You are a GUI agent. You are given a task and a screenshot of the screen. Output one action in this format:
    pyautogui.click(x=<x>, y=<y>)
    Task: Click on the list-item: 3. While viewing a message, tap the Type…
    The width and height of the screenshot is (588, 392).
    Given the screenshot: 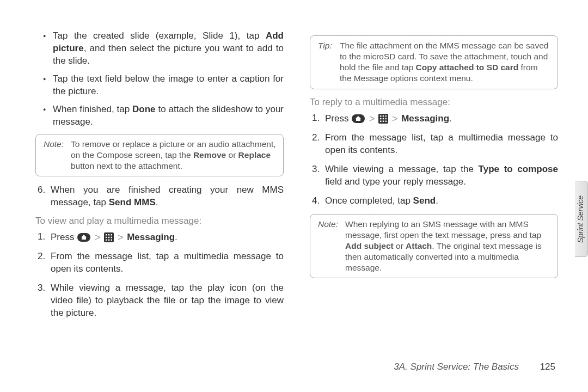 What is the action you would take?
    pyautogui.click(x=442, y=176)
    